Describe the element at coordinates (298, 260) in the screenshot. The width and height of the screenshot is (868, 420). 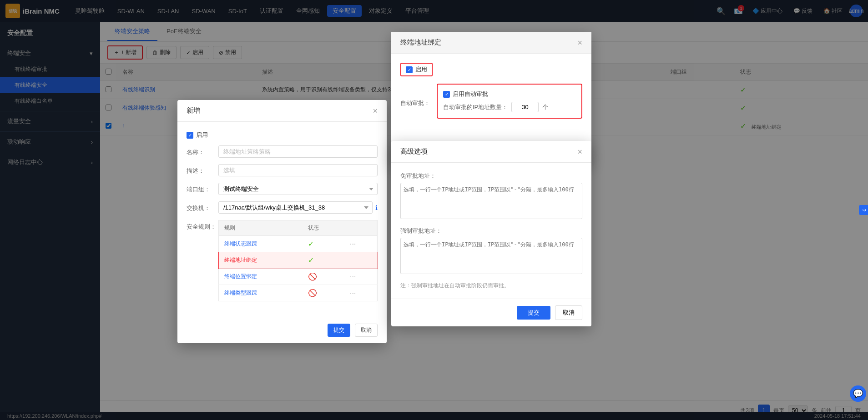
I see `rule-row-2-highlighted: 终端地址绑定 ✓` at that location.